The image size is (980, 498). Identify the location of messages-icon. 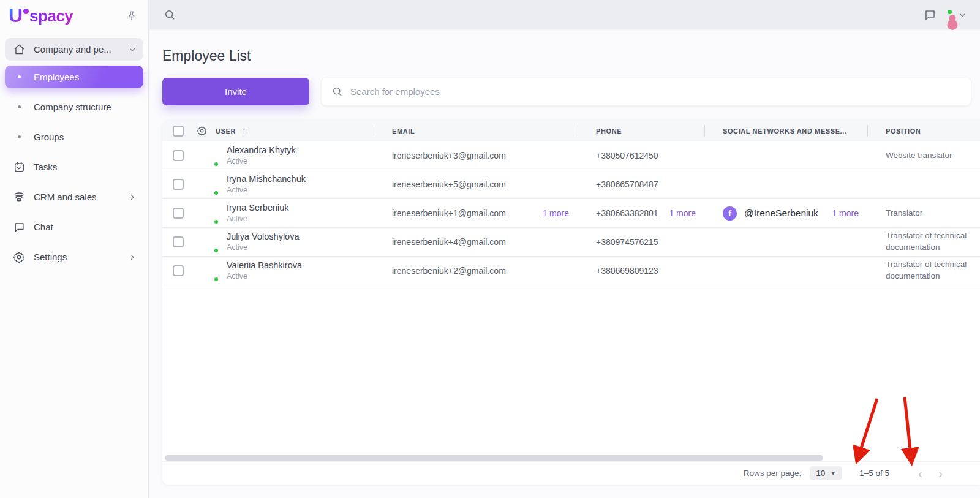
(930, 15).